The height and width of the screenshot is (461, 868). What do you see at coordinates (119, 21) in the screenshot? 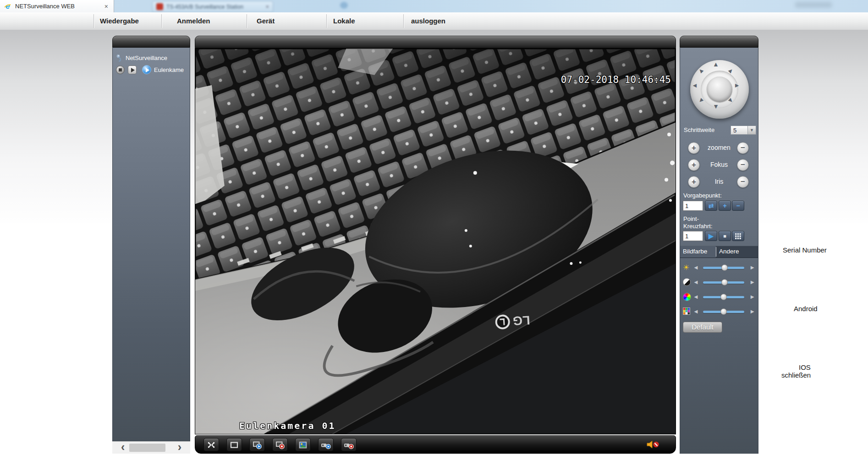
I see `menu-item-wiedergabe: Wiedergabe` at bounding box center [119, 21].